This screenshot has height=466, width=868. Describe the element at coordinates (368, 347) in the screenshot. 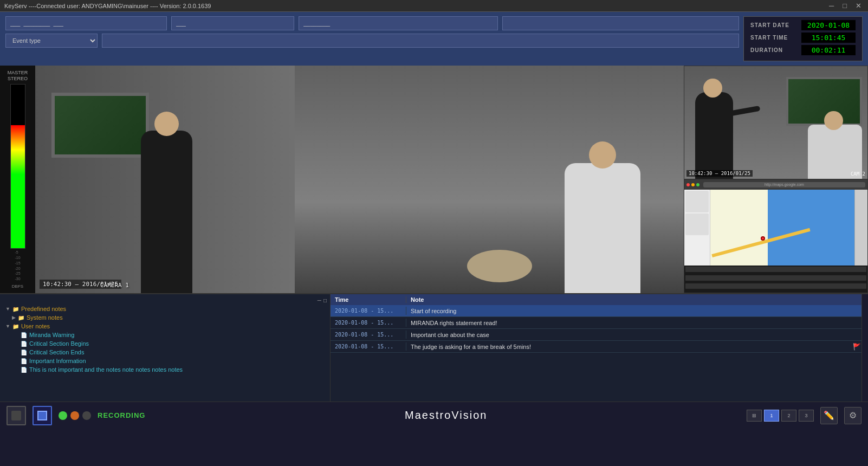

I see `log-row-time-3: 2020-01-08 - 15...` at that location.